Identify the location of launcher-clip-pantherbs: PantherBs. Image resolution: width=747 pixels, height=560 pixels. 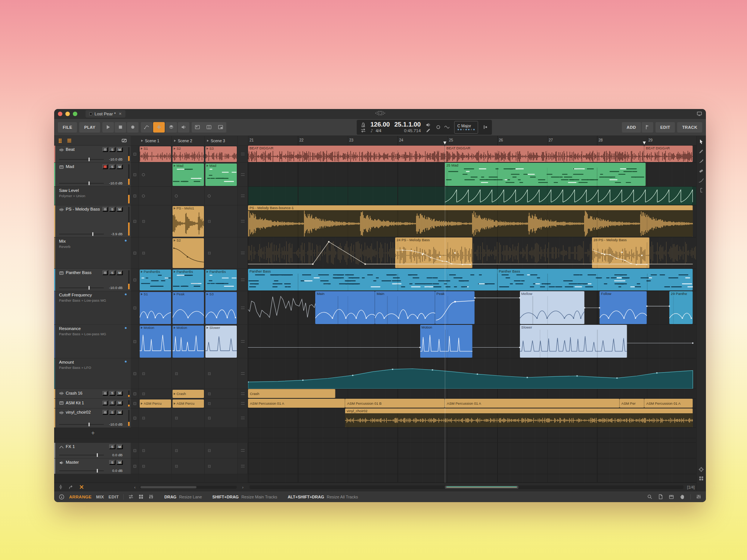
(221, 280).